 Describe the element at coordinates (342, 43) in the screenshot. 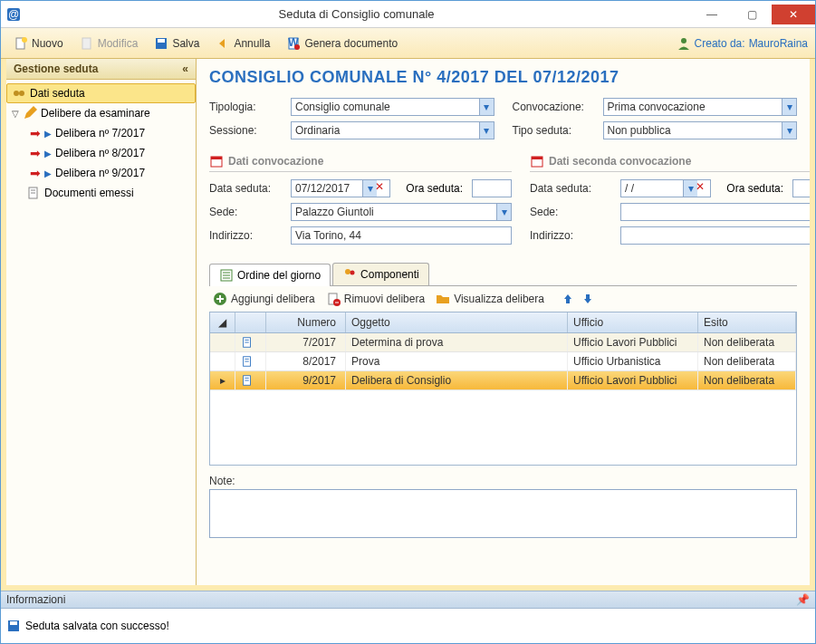

I see `genera-button: W Genera documento` at that location.